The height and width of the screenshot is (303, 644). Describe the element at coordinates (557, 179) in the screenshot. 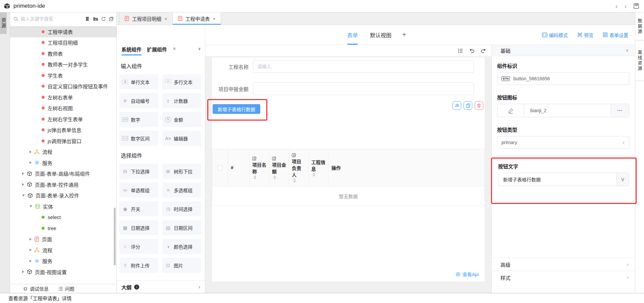

I see `button-text-value: 新增子表格行数据` at that location.